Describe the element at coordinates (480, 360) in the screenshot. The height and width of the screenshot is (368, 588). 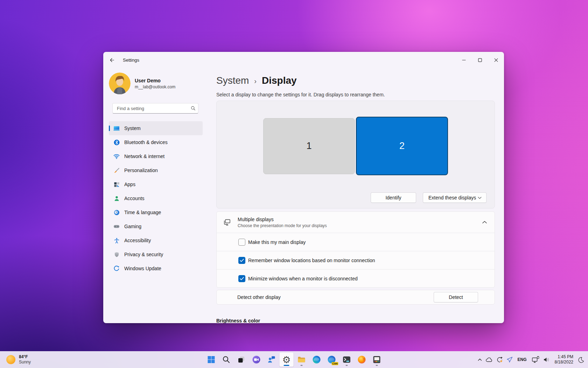
I see `tray-chevron-up-icon` at that location.